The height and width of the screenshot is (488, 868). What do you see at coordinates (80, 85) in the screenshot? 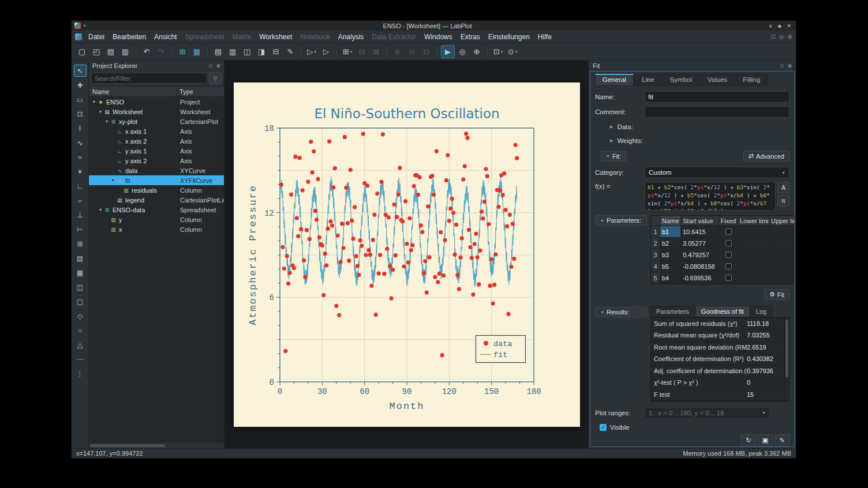
I see `pan-tool: ✚` at bounding box center [80, 85].